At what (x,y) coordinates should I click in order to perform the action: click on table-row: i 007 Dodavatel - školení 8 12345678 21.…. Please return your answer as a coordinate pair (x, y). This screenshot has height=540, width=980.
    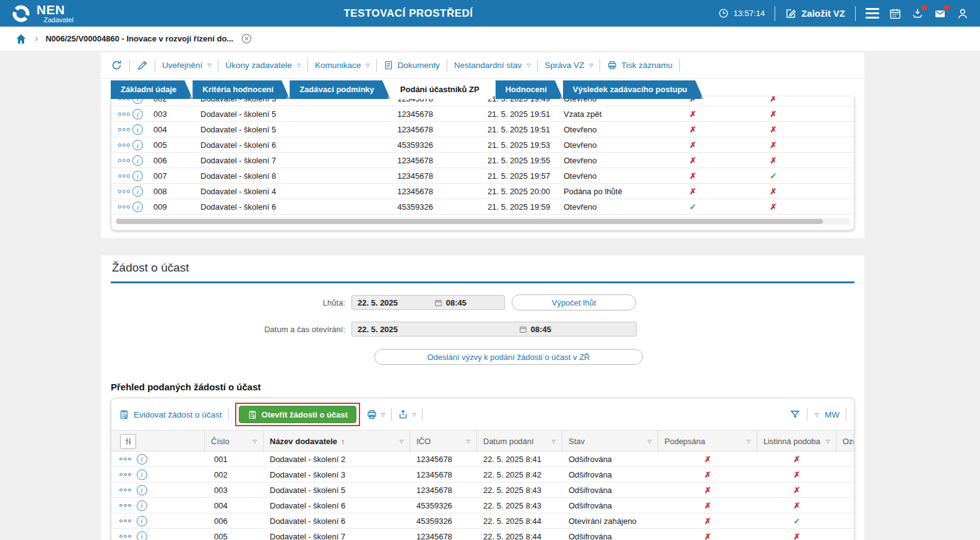
    Looking at the image, I should click on (483, 176).